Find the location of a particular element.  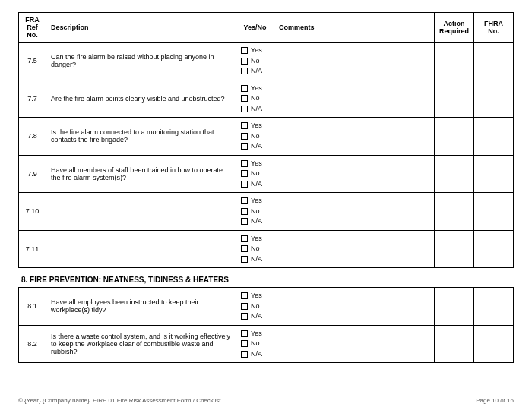

table-row: 8.2Is there a waste control system, and … is located at coordinates (266, 344).